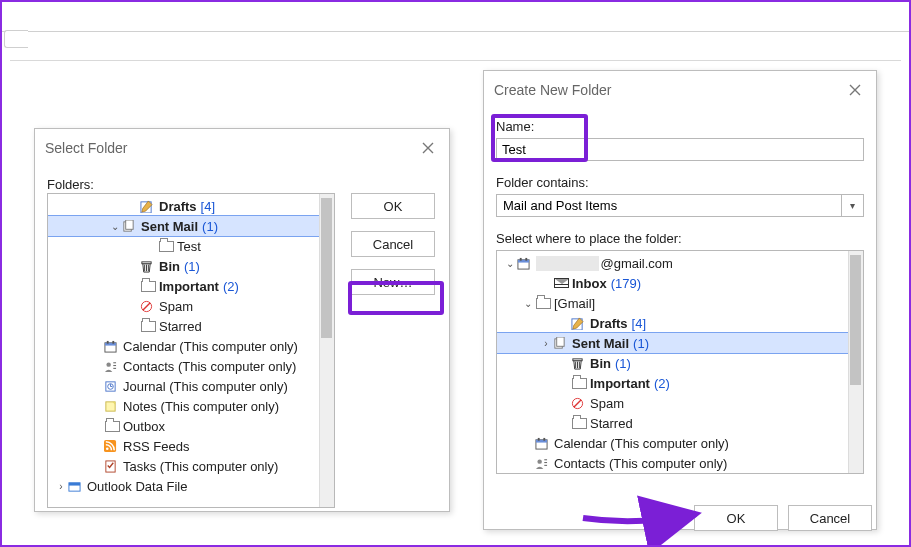 This screenshot has height=547, width=911. What do you see at coordinates (146, 266) in the screenshot?
I see `trash-icon` at bounding box center [146, 266].